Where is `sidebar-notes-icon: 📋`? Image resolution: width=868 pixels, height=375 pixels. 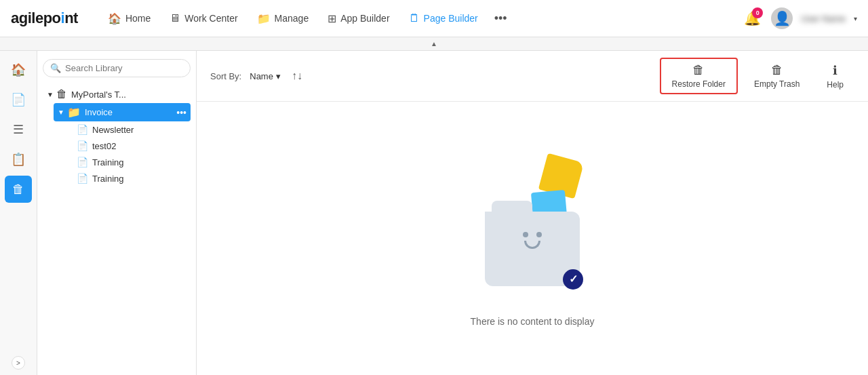
sidebar-notes-icon: 📋 is located at coordinates (18, 159).